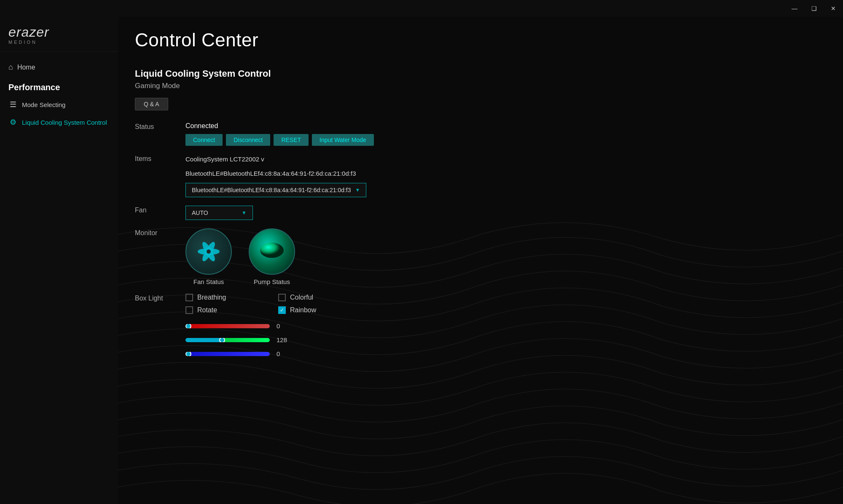  Describe the element at coordinates (188, 354) in the screenshot. I see `blue-slider-thumb` at that location.